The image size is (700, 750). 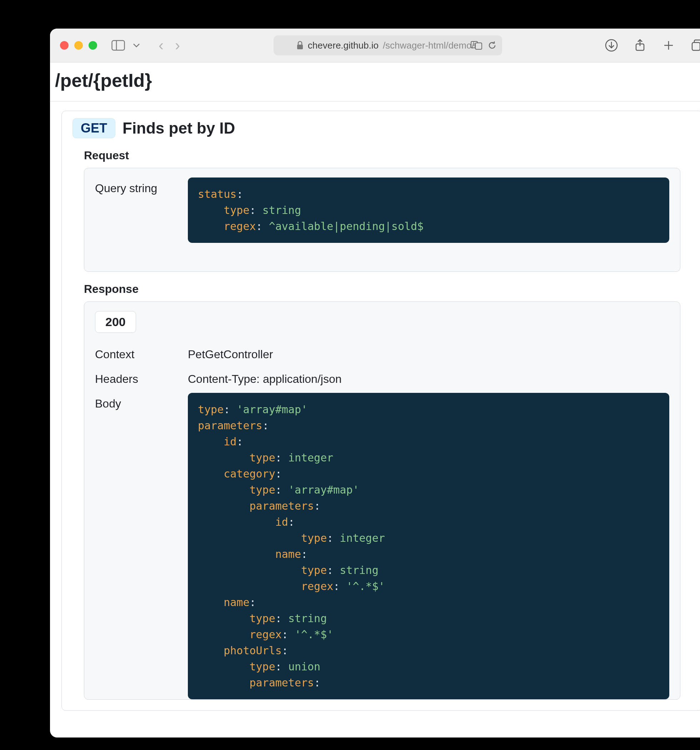 What do you see at coordinates (695, 45) in the screenshot?
I see `tabs-overview-icon` at bounding box center [695, 45].